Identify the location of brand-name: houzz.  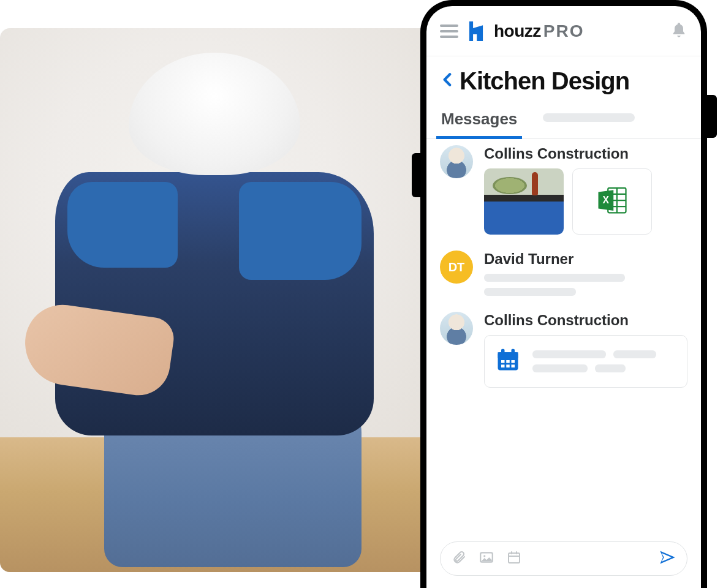
(517, 31).